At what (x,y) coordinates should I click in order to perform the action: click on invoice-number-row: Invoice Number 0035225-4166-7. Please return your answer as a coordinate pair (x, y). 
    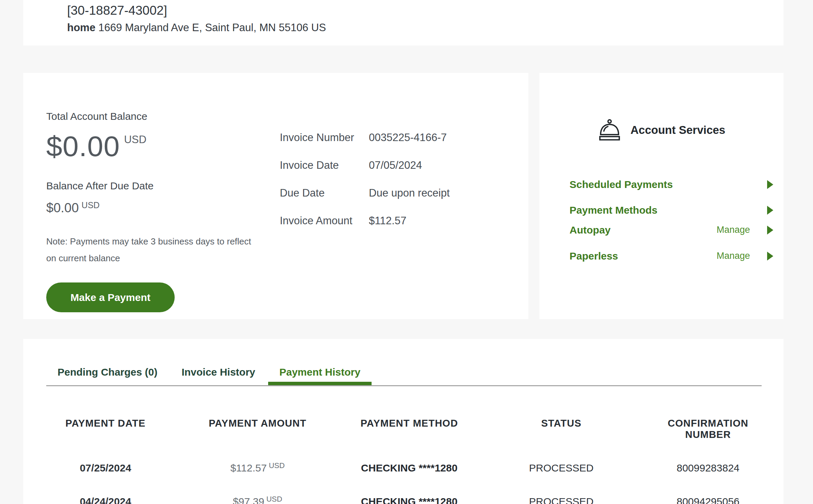
    Looking at the image, I should click on (365, 138).